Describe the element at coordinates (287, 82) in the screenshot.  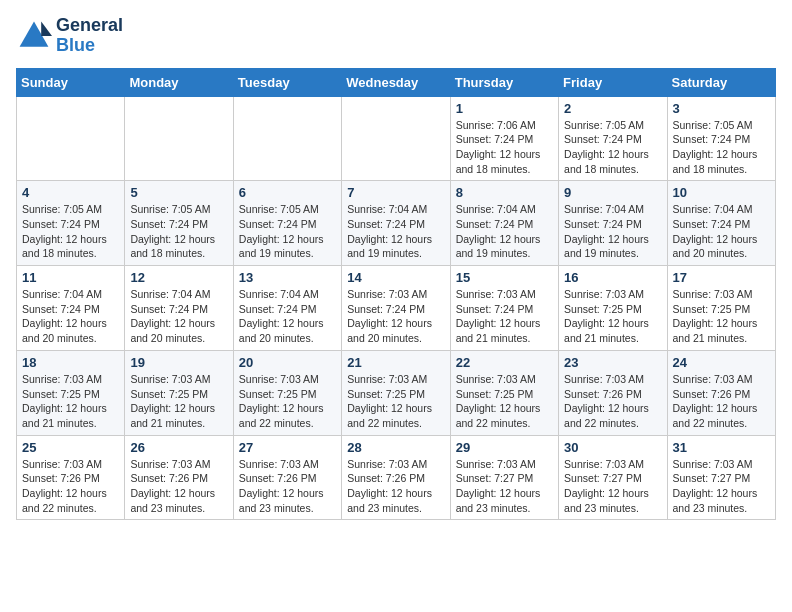
I see `col-header-tuesday: Tuesday` at that location.